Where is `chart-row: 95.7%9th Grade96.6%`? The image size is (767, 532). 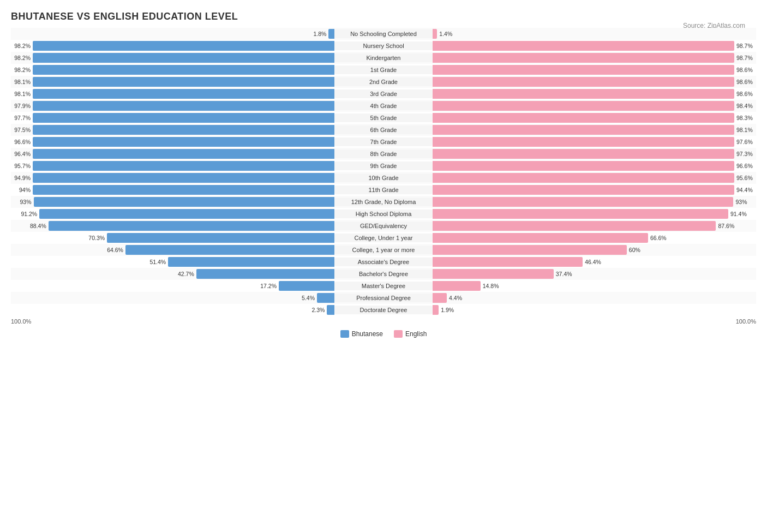 chart-row: 95.7%9th Grade96.6% is located at coordinates (384, 166).